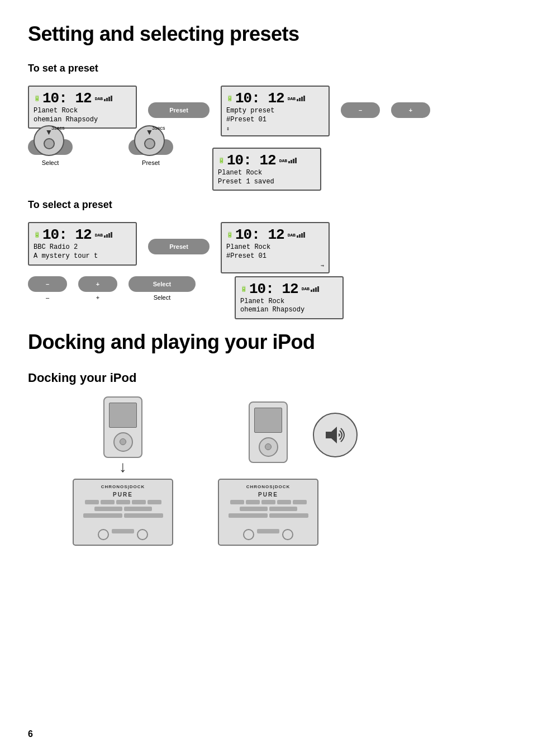 Image resolution: width=533 pixels, height=756 pixels. What do you see at coordinates (98, 284) in the screenshot?
I see `sel-plus-button: +` at bounding box center [98, 284].